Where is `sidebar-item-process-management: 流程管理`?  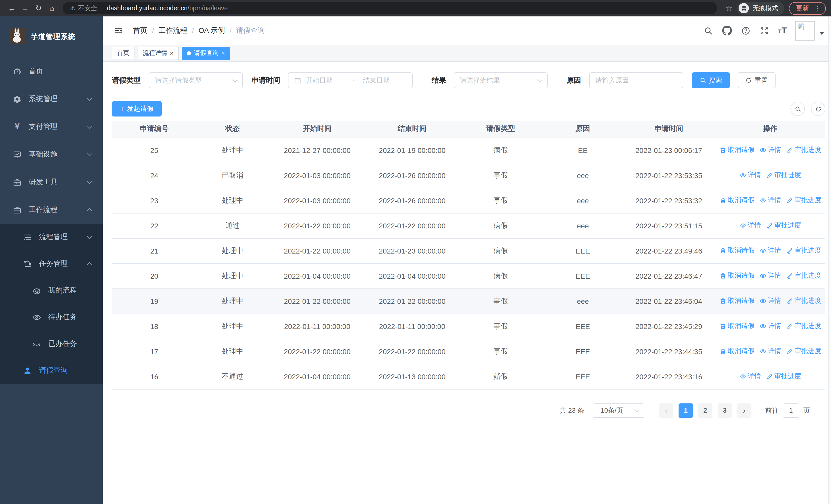
sidebar-item-process-management: 流程管理 is located at coordinates (51, 237).